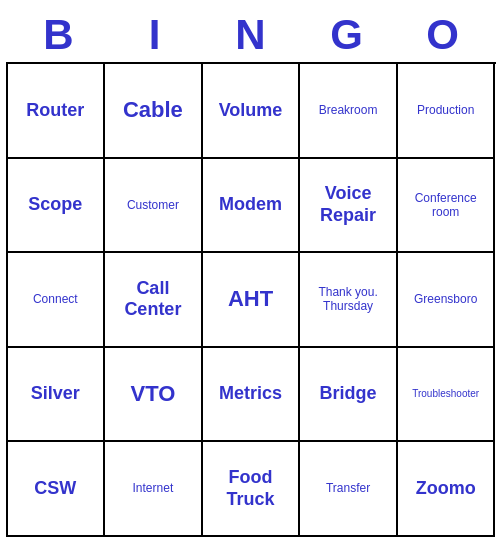 The height and width of the screenshot is (544, 501). Describe the element at coordinates (154, 300) in the screenshot. I see `bingo-cell-2-1: Call Center` at that location.